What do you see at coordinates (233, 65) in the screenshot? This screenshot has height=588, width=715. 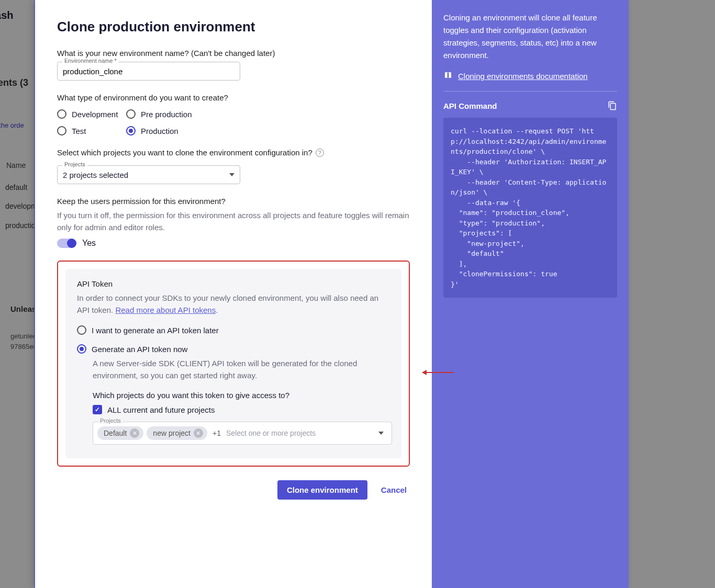 I see `env-name-section: What is your new environment name? (Can'…` at bounding box center [233, 65].